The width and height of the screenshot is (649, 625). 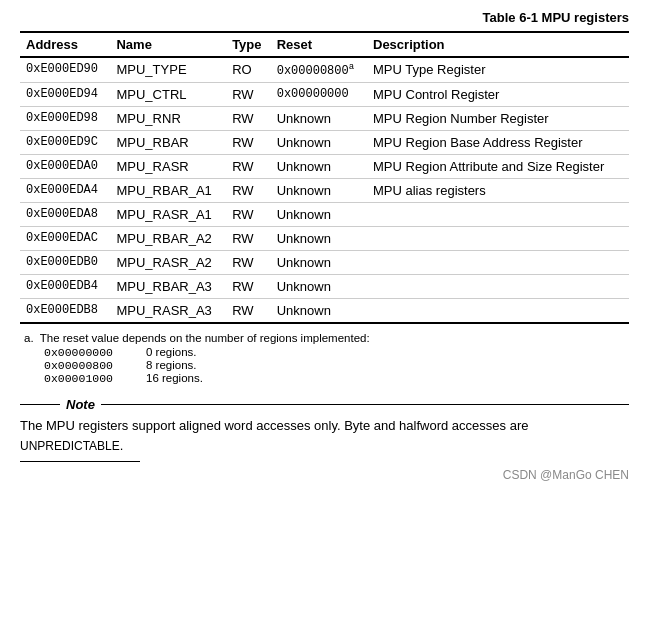 What do you see at coordinates (248, 70) in the screenshot?
I see `cell-type: RO` at bounding box center [248, 70].